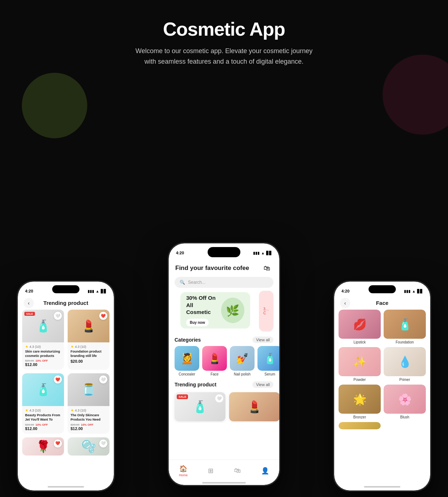  Describe the element at coordinates (405, 362) in the screenshot. I see `face-img-primer: 💧` at that location.